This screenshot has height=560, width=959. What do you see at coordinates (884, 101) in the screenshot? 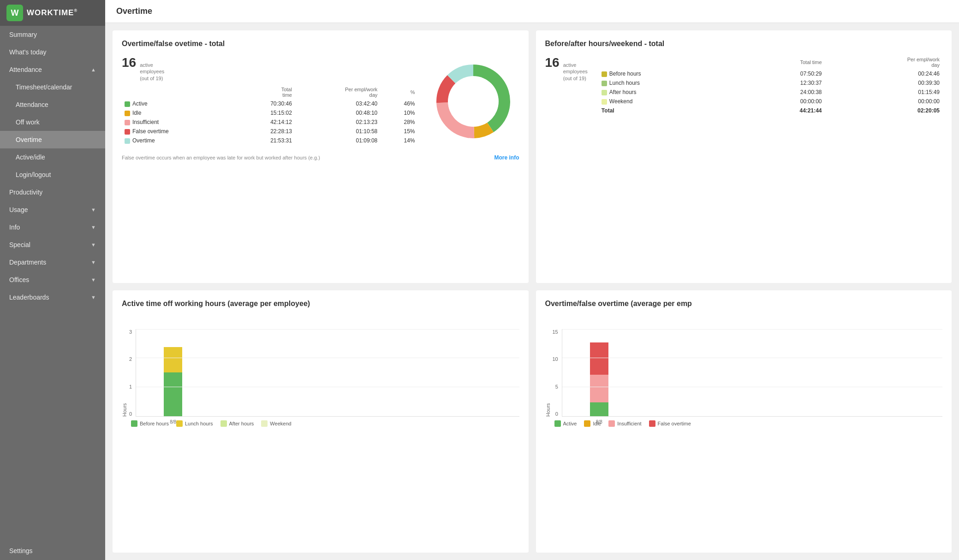
I see `row-per-empl: 00:00:00` at bounding box center [884, 101].